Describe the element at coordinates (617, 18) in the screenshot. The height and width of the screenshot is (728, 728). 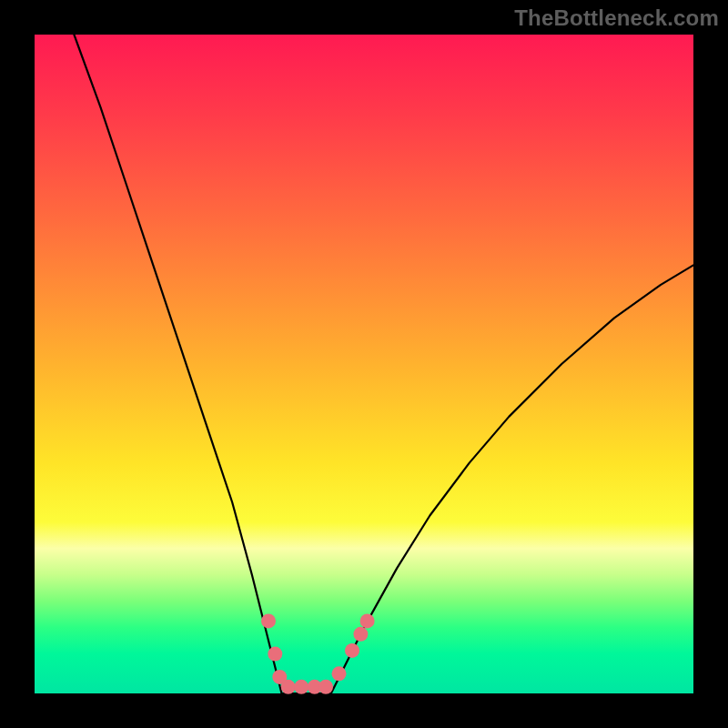
I see `watermark-text: TheBottleneck.com` at that location.